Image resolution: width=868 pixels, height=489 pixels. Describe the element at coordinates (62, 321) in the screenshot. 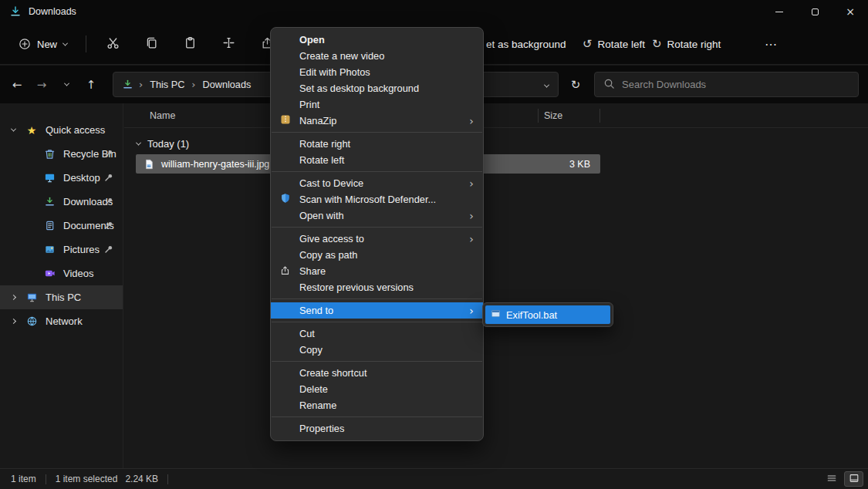

I see `sidebar-item-network: Network` at that location.